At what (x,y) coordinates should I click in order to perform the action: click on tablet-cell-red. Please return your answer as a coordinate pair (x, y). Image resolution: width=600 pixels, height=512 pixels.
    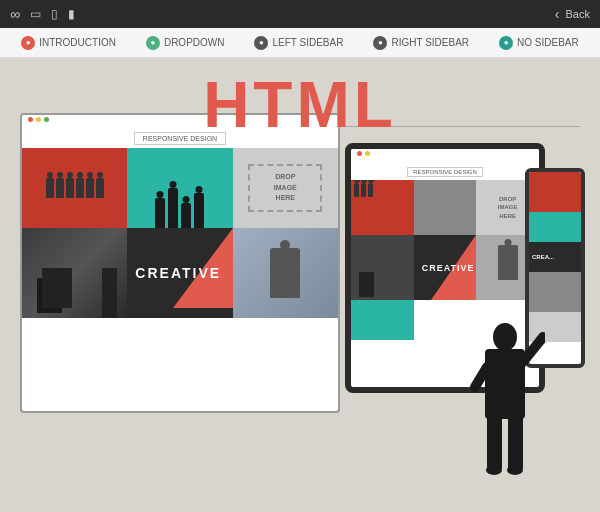
    Looking at the image, I should click on (382, 208).